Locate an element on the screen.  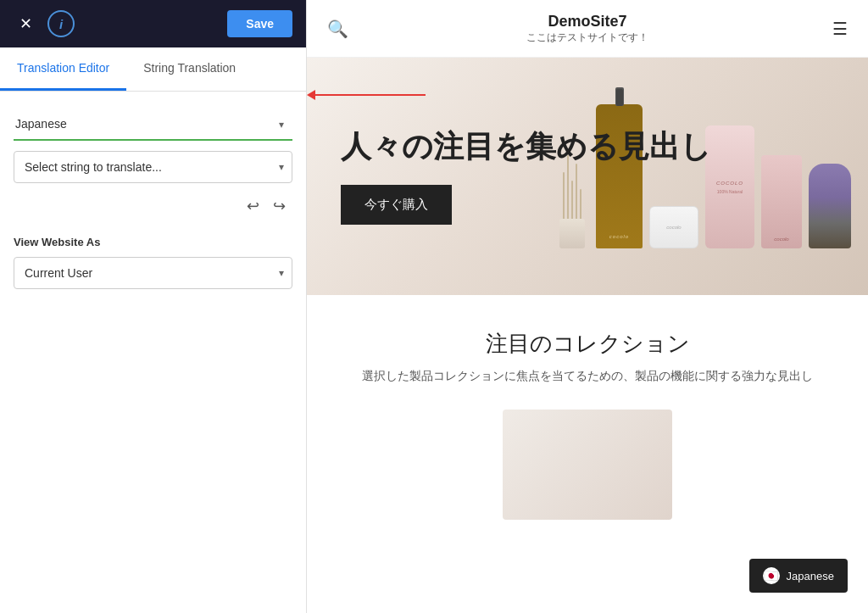
short-label: cocolo is located at coordinates (782, 239).